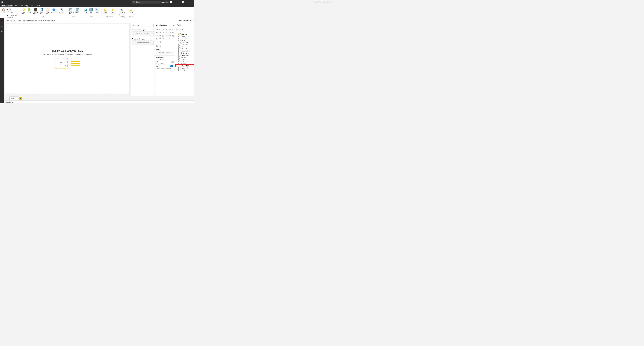  What do you see at coordinates (4, 6) in the screenshot?
I see `menu-file: File` at bounding box center [4, 6].